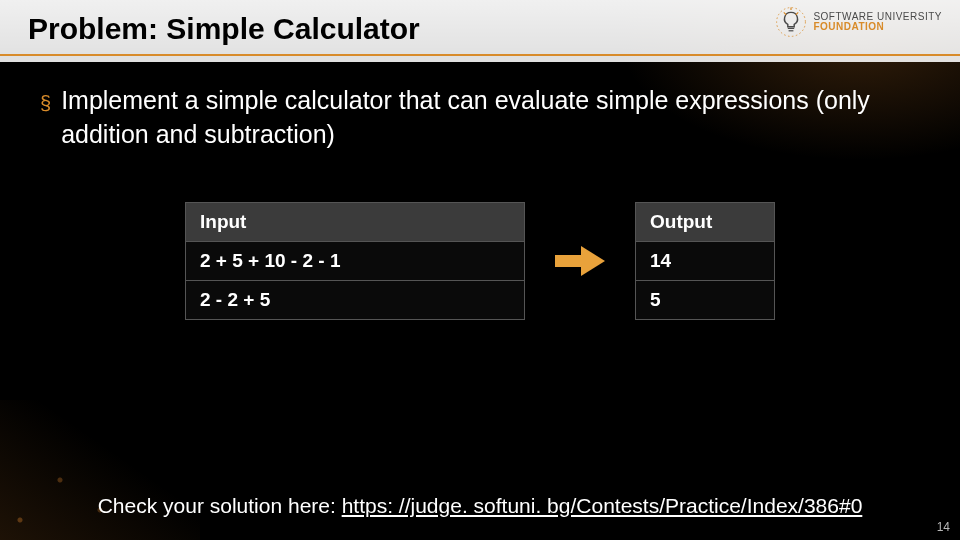 The image size is (960, 540). What do you see at coordinates (706, 300) in the screenshot?
I see `output-cell: 5` at bounding box center [706, 300].